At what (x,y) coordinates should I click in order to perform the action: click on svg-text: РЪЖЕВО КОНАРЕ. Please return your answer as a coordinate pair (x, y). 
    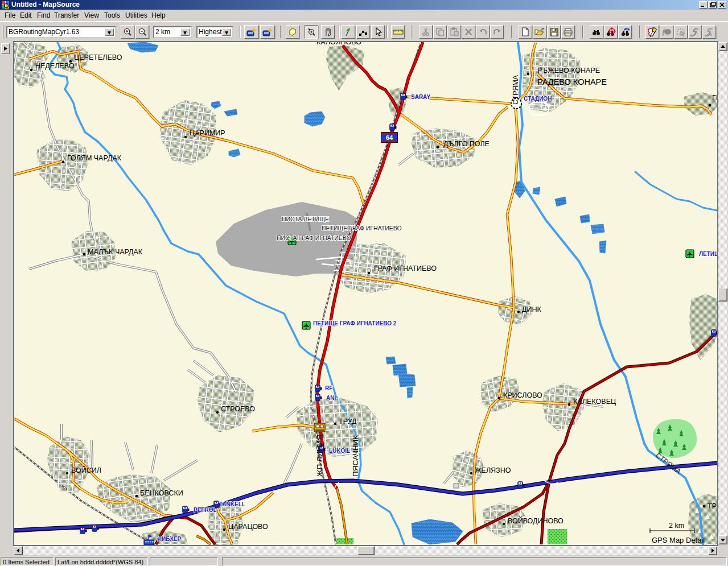
    Looking at the image, I should click on (569, 71).